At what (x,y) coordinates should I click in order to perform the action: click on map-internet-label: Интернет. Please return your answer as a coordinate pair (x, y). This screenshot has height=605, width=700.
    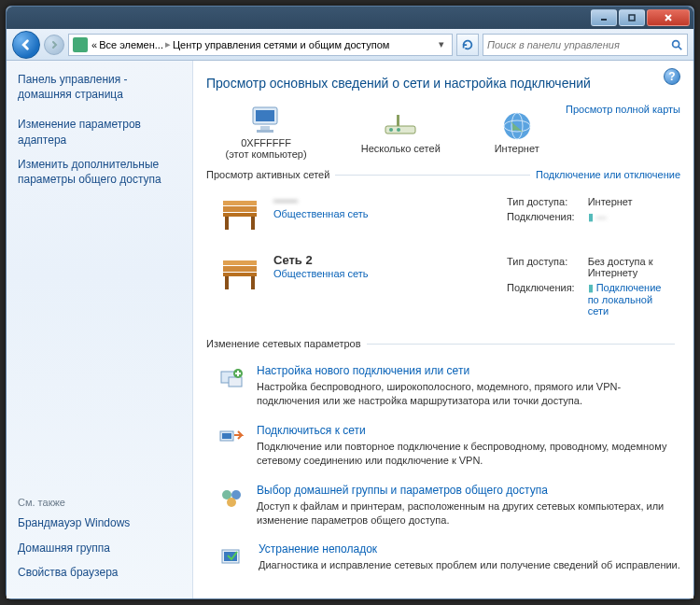
    Looking at the image, I should click on (517, 148).